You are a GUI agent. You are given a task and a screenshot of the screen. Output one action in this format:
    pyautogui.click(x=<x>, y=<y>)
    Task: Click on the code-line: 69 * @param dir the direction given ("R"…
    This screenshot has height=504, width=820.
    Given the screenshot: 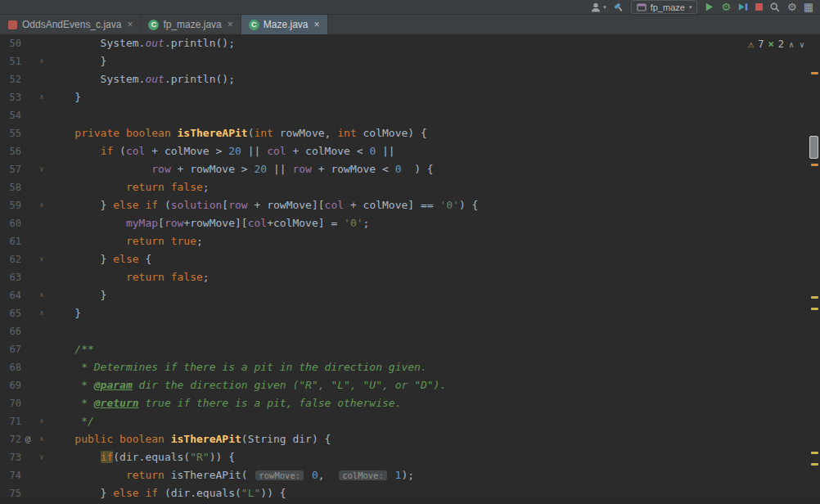 What is the action you would take?
    pyautogui.click(x=410, y=385)
    